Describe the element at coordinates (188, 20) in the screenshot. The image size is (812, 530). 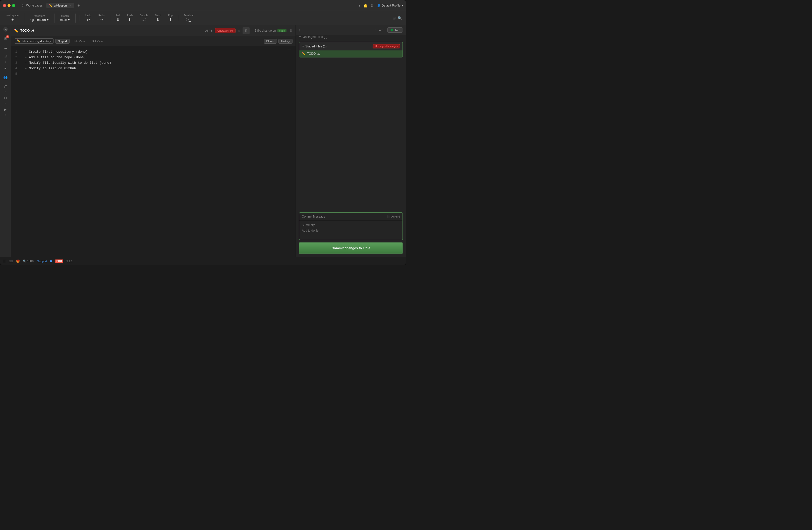
I see `terminal-icon: >_` at that location.